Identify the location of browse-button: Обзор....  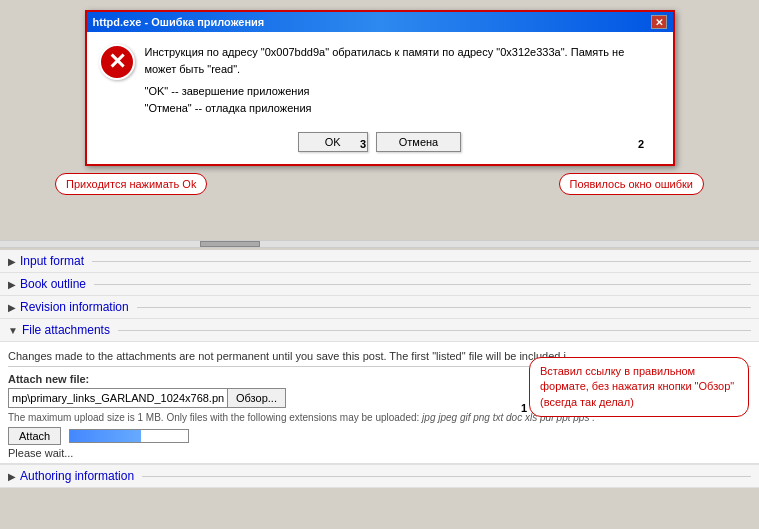
(257, 398).